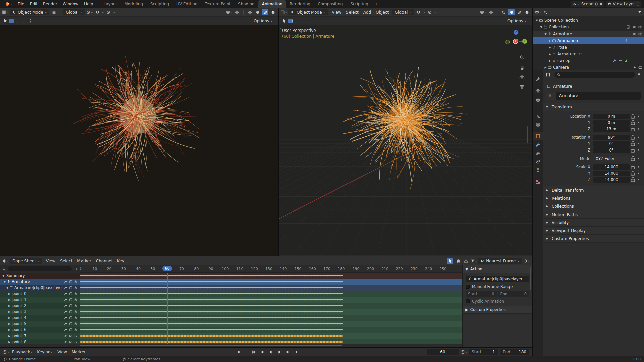  Describe the element at coordinates (133, 4) in the screenshot. I see `workspace-tab-modeling: Modeling` at that location.